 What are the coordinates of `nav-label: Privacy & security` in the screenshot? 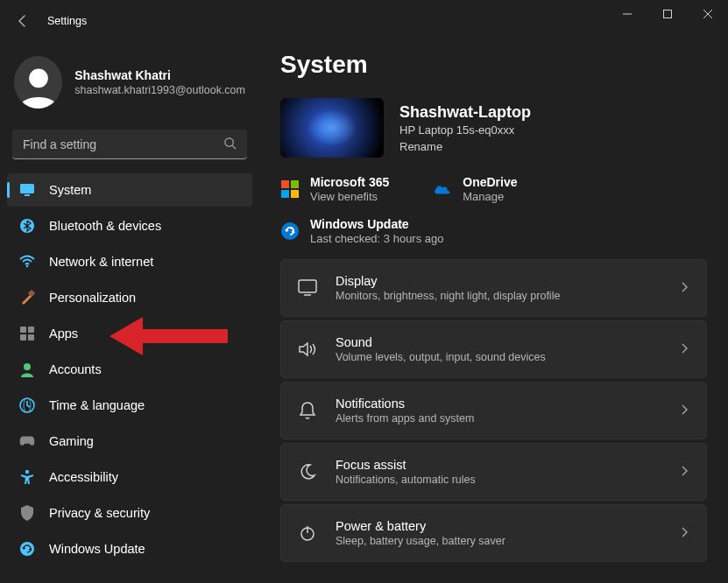 It's located at (100, 513).